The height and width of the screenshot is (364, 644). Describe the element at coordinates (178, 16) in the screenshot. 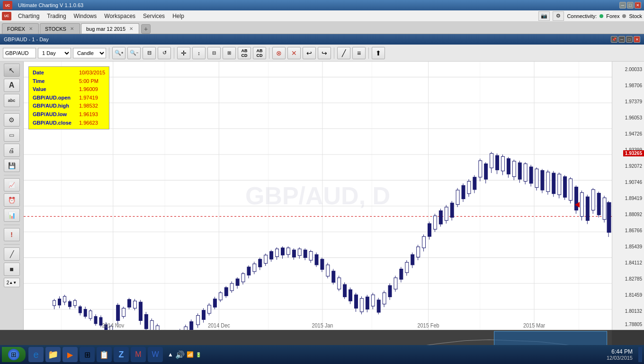

I see `menu-help: Help` at that location.